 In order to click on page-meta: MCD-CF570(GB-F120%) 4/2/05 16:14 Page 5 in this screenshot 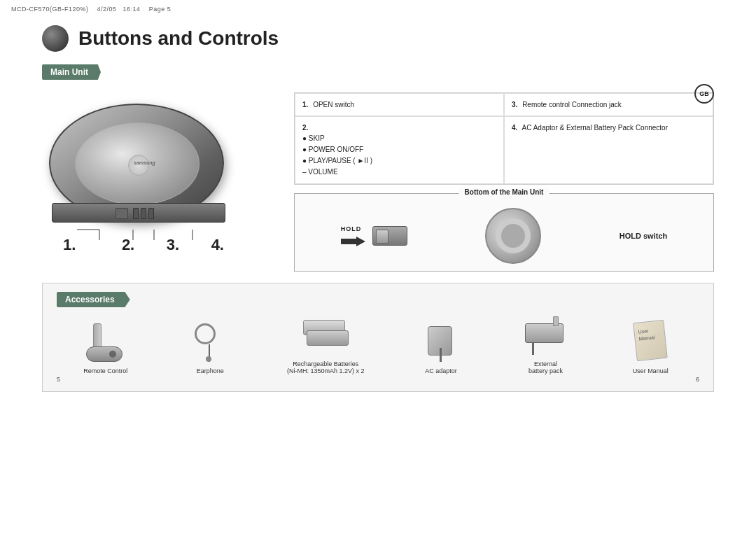, I will do `click(378, 9)`.